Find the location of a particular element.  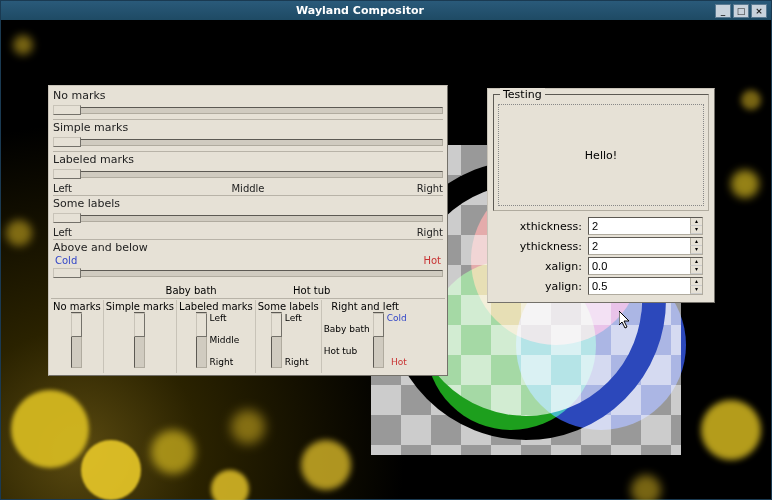

ythickness-input is located at coordinates (640, 246).